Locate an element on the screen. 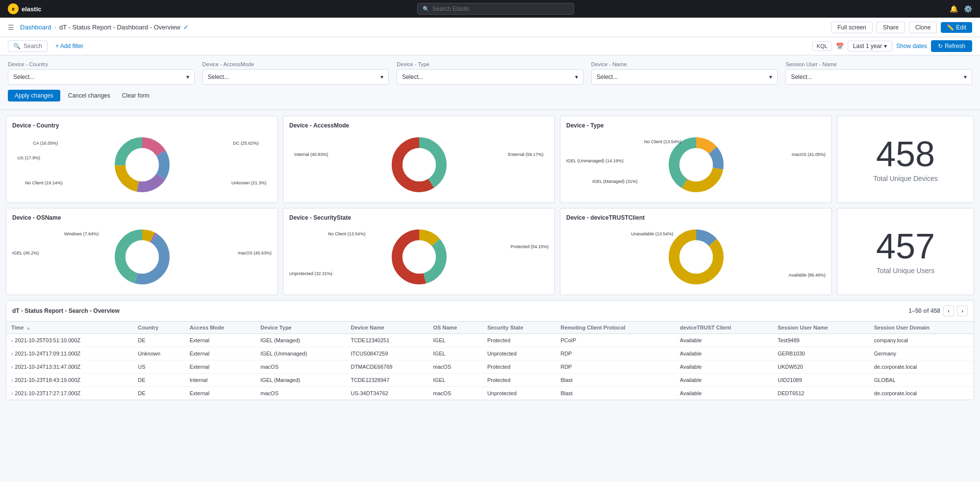 The image size is (980, 482). os-label-windows: Windows (7.64%) is located at coordinates (81, 234).